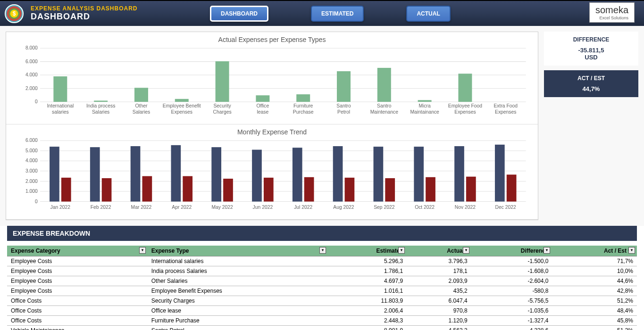 Image resolution: width=644 pixels, height=330 pixels. What do you see at coordinates (32, 171) in the screenshot?
I see `svg-text: 3.000` at bounding box center [32, 171].